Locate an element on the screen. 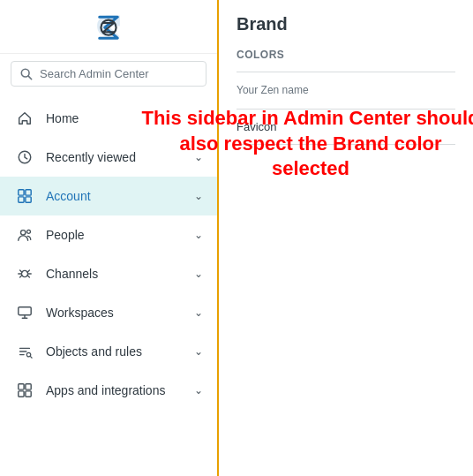 Image resolution: width=473 pixels, height=476 pixels. sidebar-item-home: Home is located at coordinates (109, 118).